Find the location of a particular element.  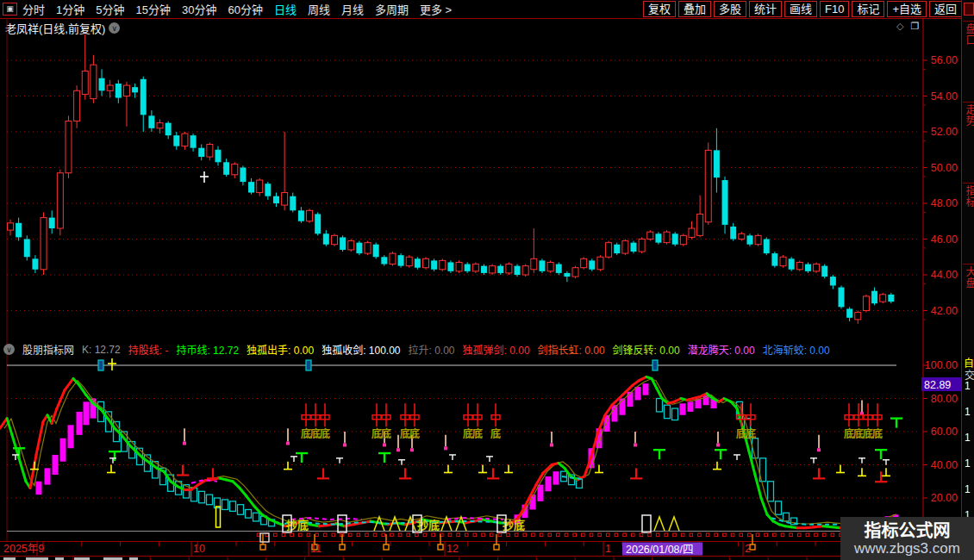

date-label: 10 is located at coordinates (199, 549).